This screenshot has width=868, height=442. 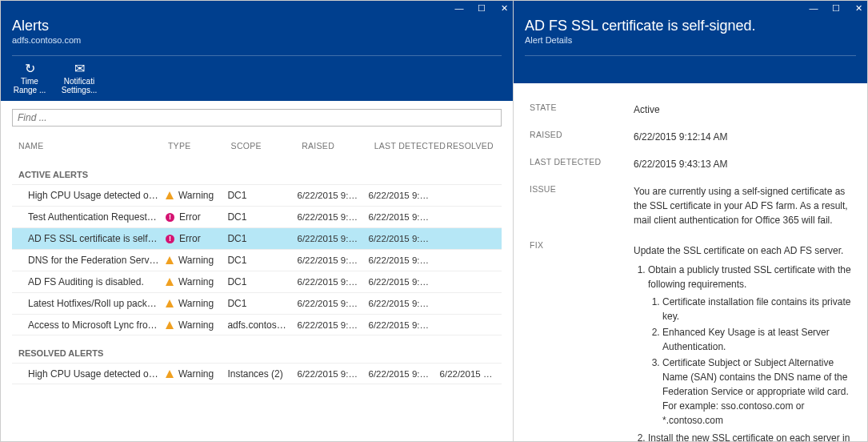 What do you see at coordinates (79, 78) in the screenshot?
I see `notification-settings-button: ✉ Notificati Settings...` at bounding box center [79, 78].